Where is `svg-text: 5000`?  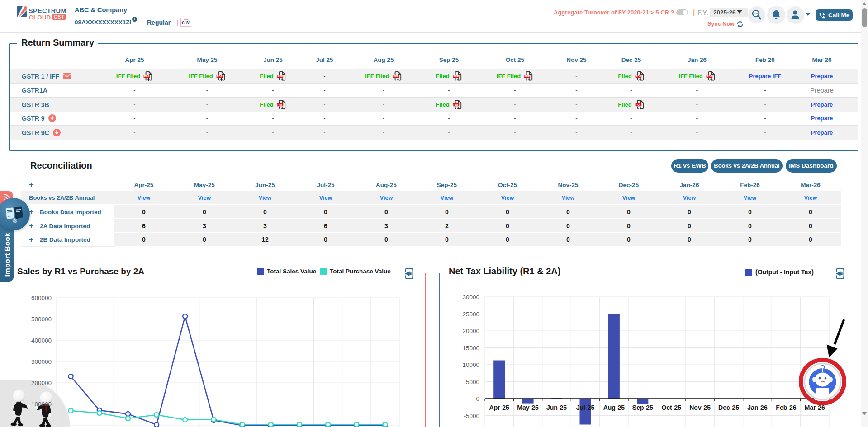
svg-text: 5000 is located at coordinates (473, 382).